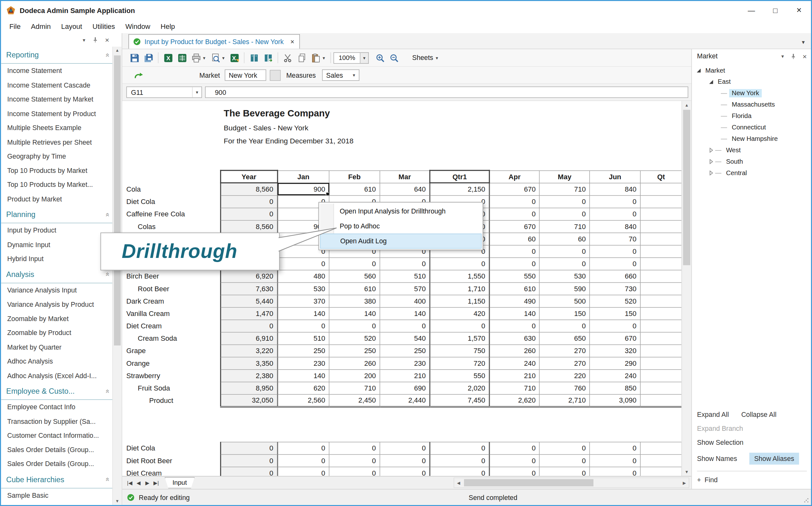 This screenshot has height=506, width=812. Describe the element at coordinates (720, 428) in the screenshot. I see `expand-branch-button: Expand Branch` at that location.